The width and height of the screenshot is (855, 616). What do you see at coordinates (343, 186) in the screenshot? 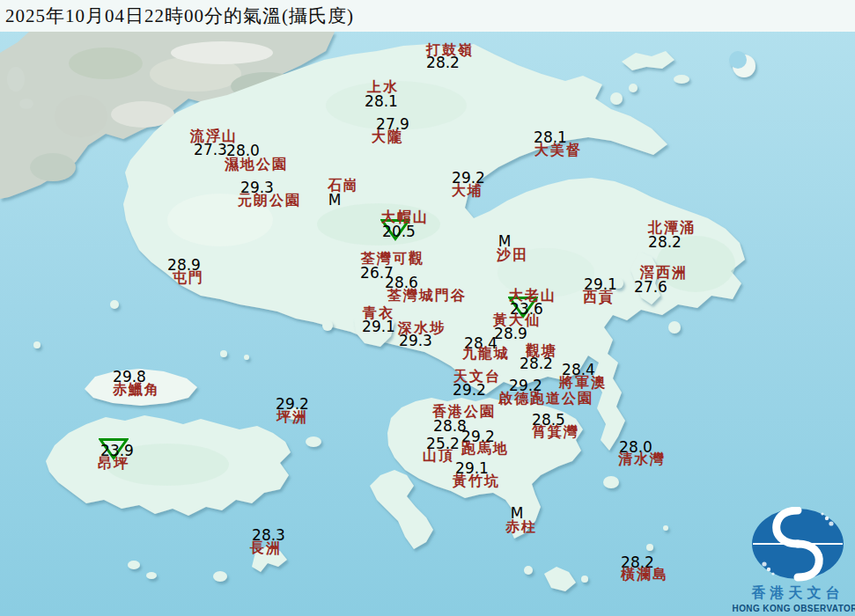
I see `station-name-label: 石崗` at bounding box center [343, 186].